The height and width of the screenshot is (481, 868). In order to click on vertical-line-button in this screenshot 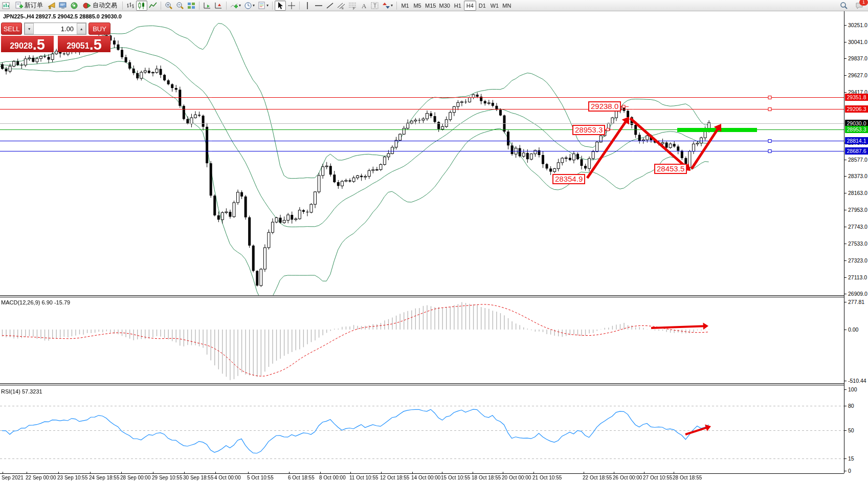, I will do `click(307, 6)`.